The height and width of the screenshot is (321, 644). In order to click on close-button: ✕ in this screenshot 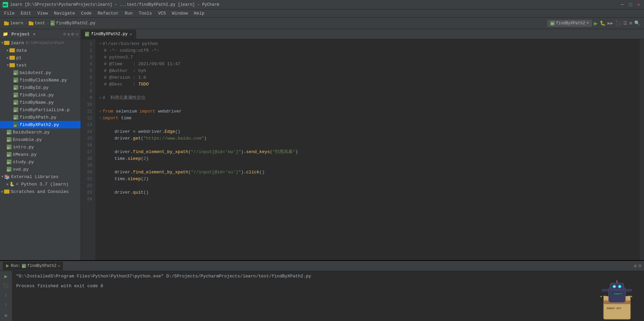, I will do `click(639, 5)`.